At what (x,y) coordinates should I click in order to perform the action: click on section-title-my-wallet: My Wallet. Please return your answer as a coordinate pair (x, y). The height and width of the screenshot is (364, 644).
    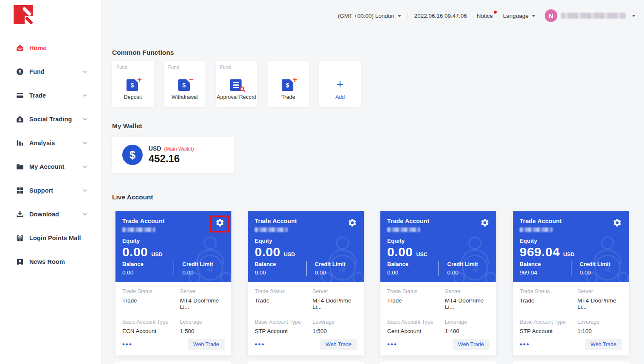
    Looking at the image, I should click on (127, 126).